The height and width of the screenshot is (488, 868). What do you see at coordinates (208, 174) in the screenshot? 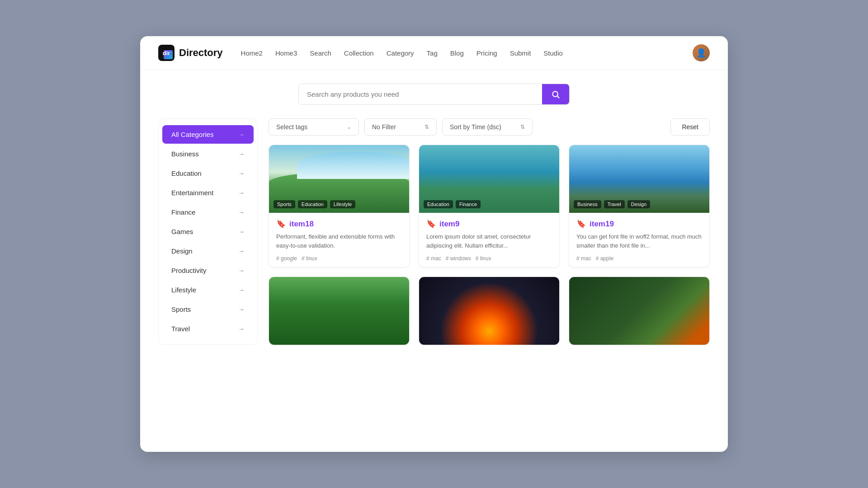
I see `sidebar-item-education: Education →` at bounding box center [208, 174].